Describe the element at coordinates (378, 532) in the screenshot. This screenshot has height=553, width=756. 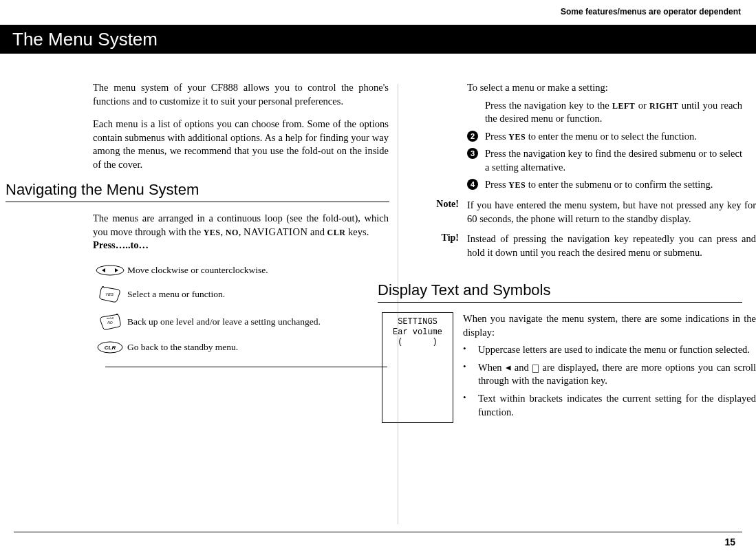
I see `footer-rule` at that location.